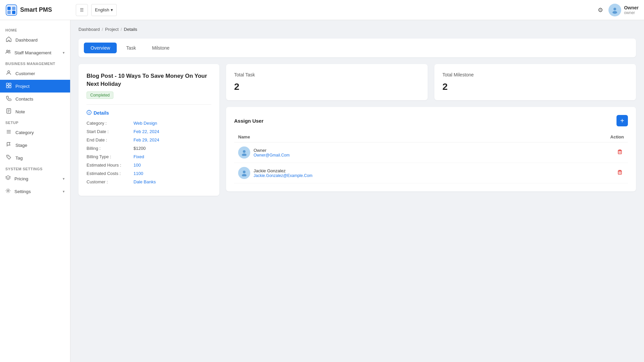  I want to click on tab-task: Task, so click(131, 48).